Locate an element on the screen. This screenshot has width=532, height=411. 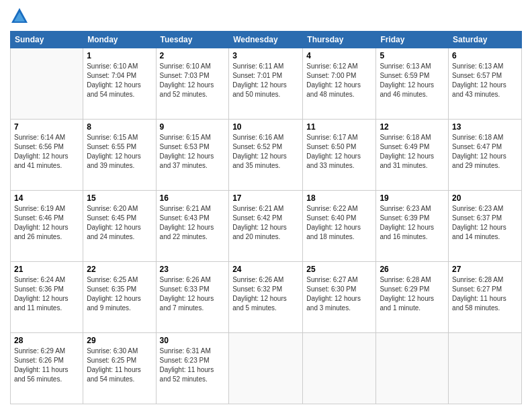
day-info: Sunrise: 6:18 AMSunset: 6:47 PMDaylight:… is located at coordinates (485, 152).